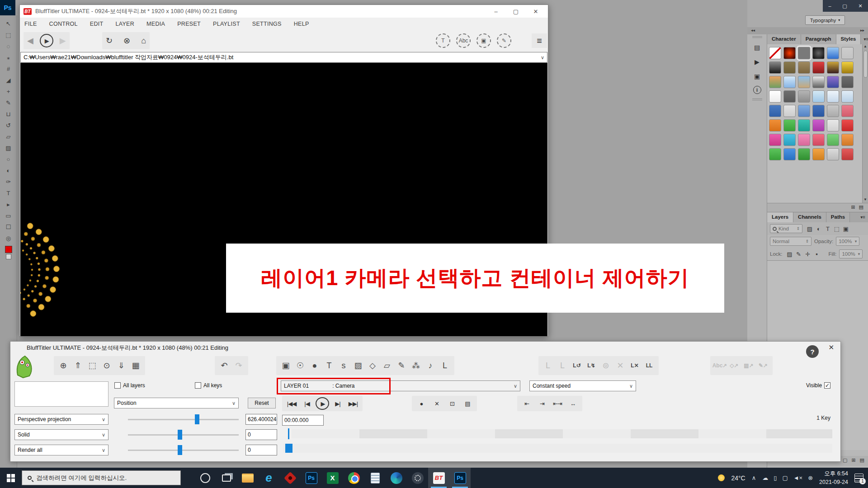  Describe the element at coordinates (536, 12) in the screenshot. I see `close-button: ✕` at that location.